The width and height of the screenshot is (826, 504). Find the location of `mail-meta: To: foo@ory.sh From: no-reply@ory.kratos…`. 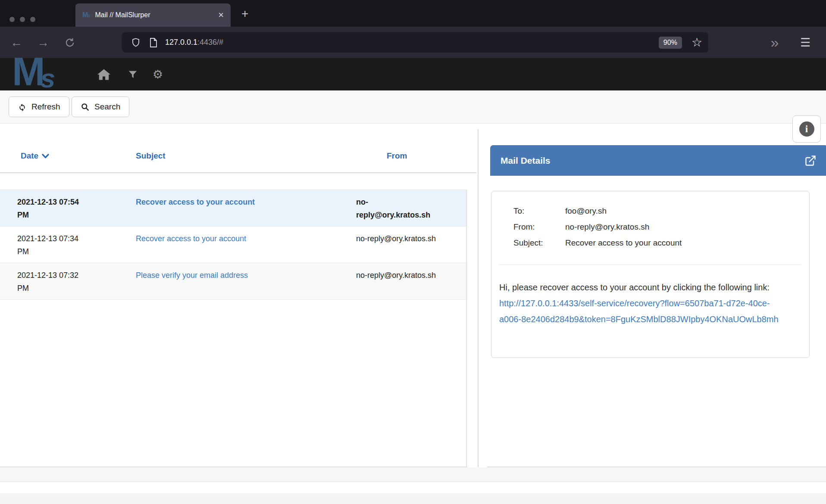

mail-meta: To: foo@ory.sh From: no-reply@ory.kratos… is located at coordinates (650, 221).